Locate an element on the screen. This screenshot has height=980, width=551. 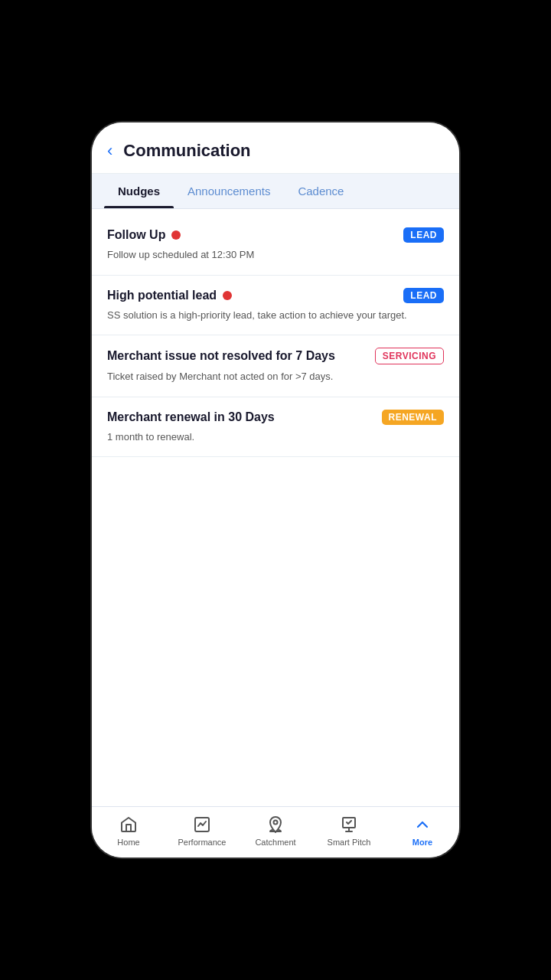
badge-lead-2: LEAD is located at coordinates (424, 296).